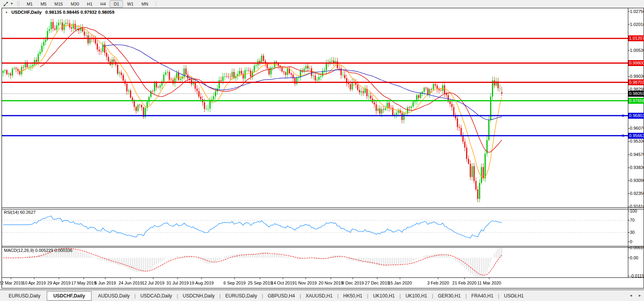 This screenshot has height=301, width=644. I want to click on chart-tab-USOil-H1: USOil,H1, so click(514, 296).